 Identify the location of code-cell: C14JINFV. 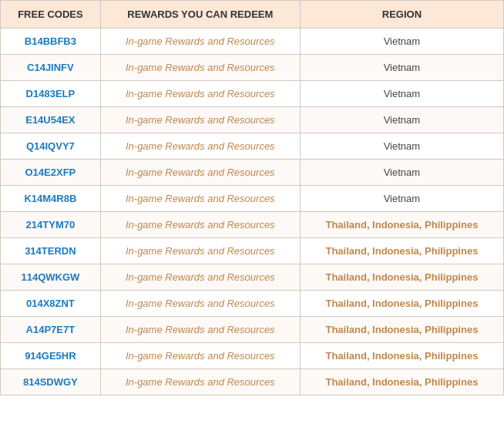
(51, 68).